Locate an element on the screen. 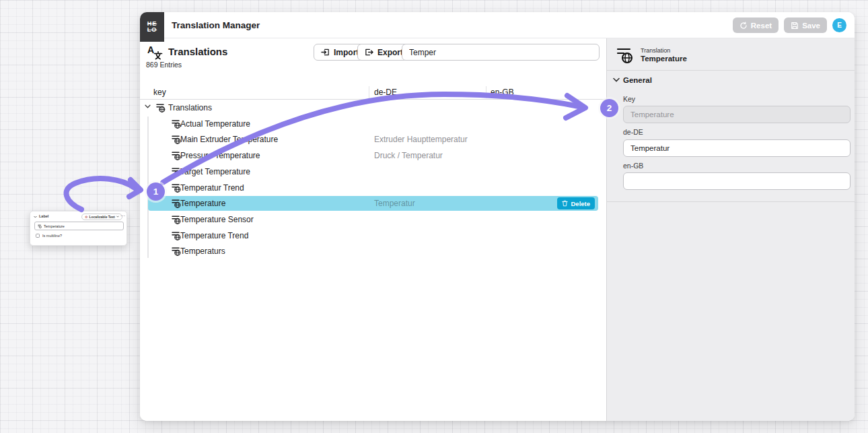 Image resolution: width=868 pixels, height=433 pixels. section-general: General is located at coordinates (638, 80).